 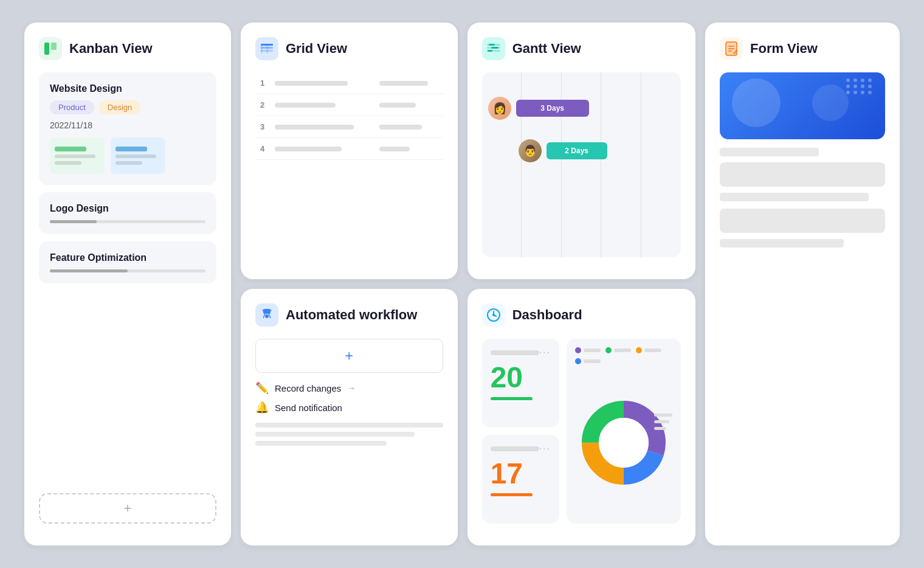 I want to click on dash-widget-header-2: ···, so click(x=520, y=449).